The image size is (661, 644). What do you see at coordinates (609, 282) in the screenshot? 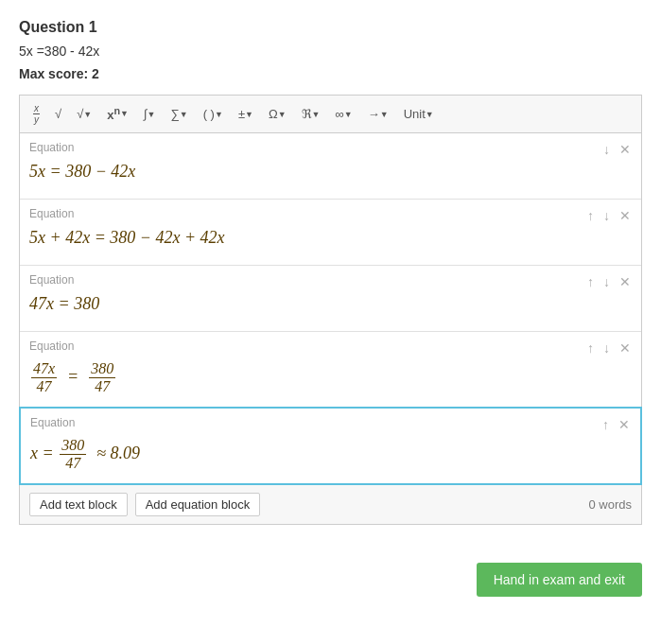
I see `block-controls-3: ↑ ↓ ✕` at bounding box center [609, 282].